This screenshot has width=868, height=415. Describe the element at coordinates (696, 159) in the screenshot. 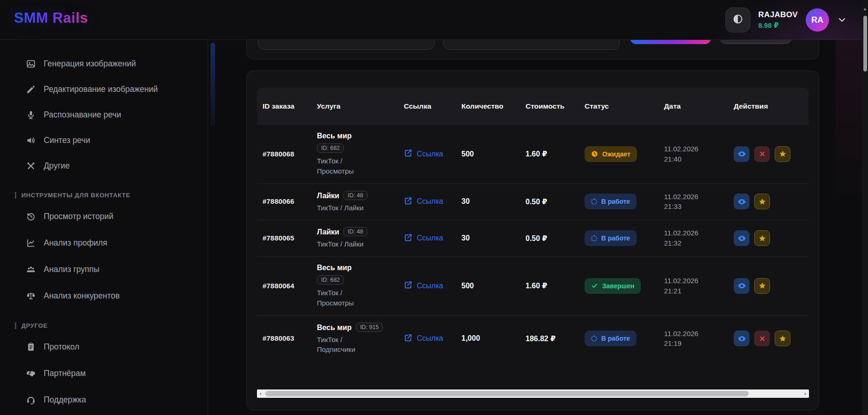

I see `order-time: 21:40` at that location.